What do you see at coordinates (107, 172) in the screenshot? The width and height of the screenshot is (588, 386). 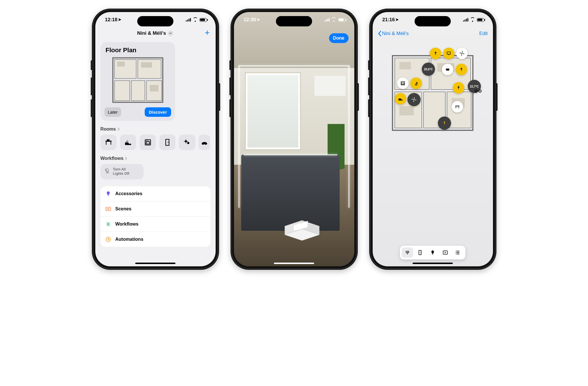 I see `bulb-off-icon` at bounding box center [107, 172].